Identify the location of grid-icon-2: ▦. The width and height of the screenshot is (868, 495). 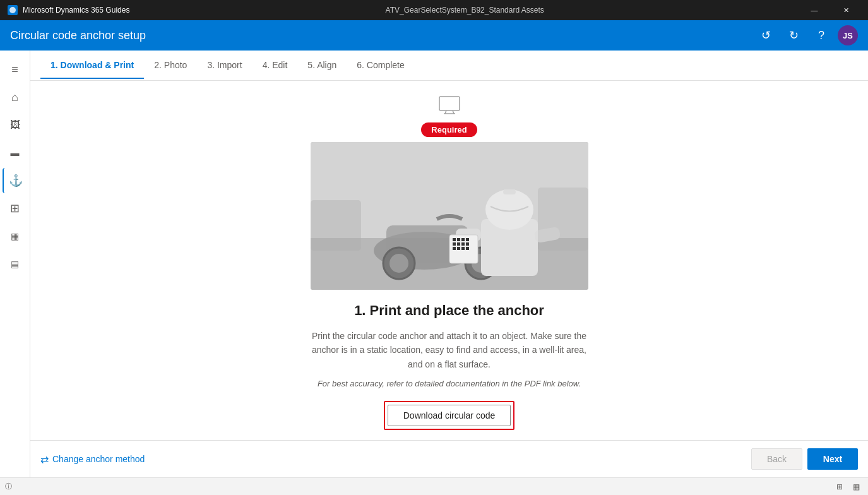
(856, 487).